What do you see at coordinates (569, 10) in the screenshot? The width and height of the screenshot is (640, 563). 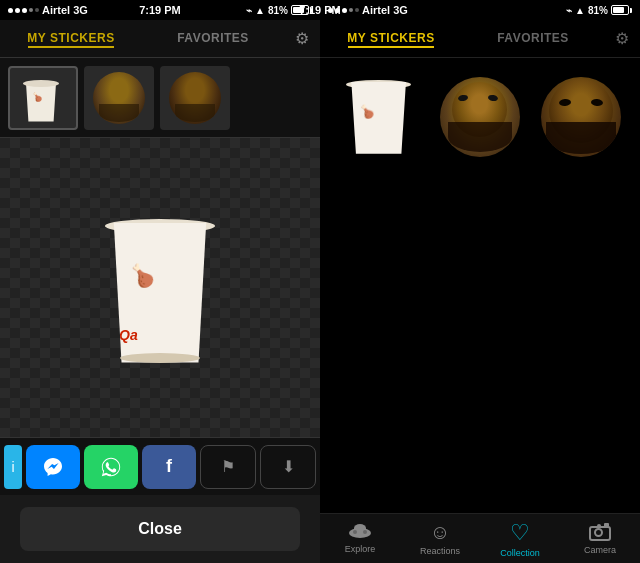 I see `bluetooth-icon-right: ⌁` at bounding box center [569, 10].